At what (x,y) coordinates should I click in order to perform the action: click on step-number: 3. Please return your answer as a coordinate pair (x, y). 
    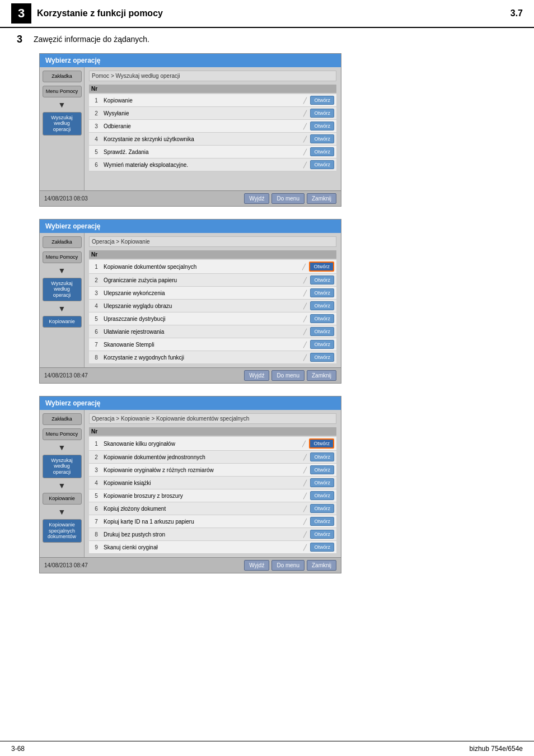
    Looking at the image, I should click on (22, 39).